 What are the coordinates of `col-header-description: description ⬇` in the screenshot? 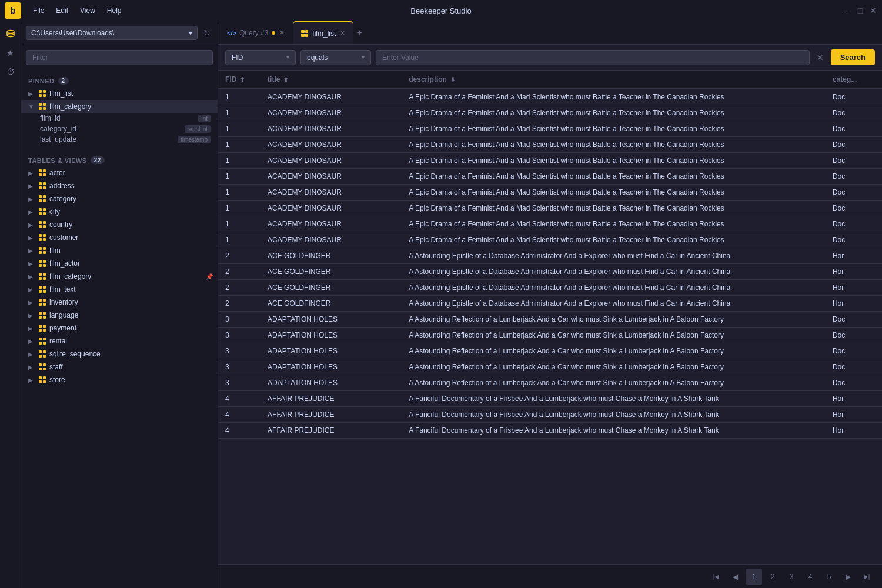 It's located at (614, 80).